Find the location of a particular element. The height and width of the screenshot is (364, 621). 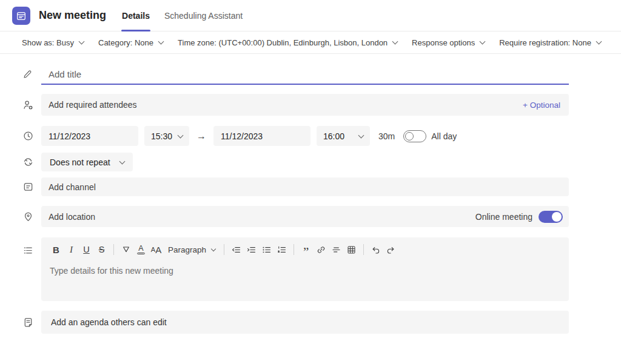

start-time-select: 15:30 is located at coordinates (167, 136).